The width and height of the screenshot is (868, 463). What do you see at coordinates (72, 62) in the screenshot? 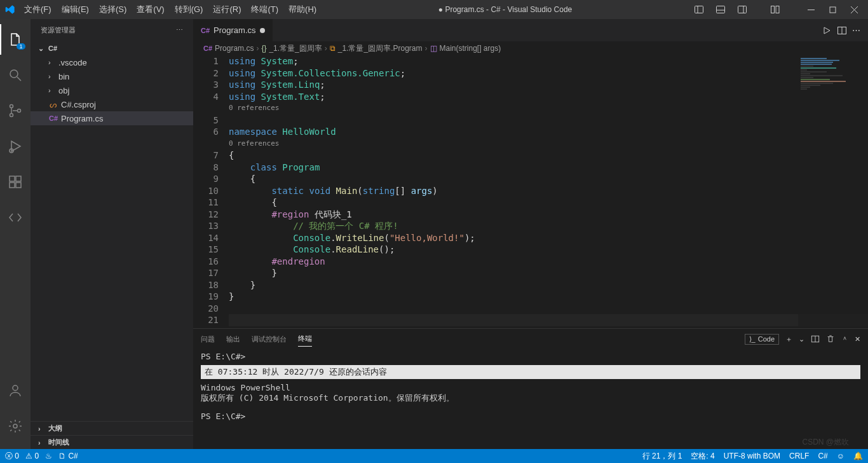
I see `tree-label: .vscode` at bounding box center [72, 62].